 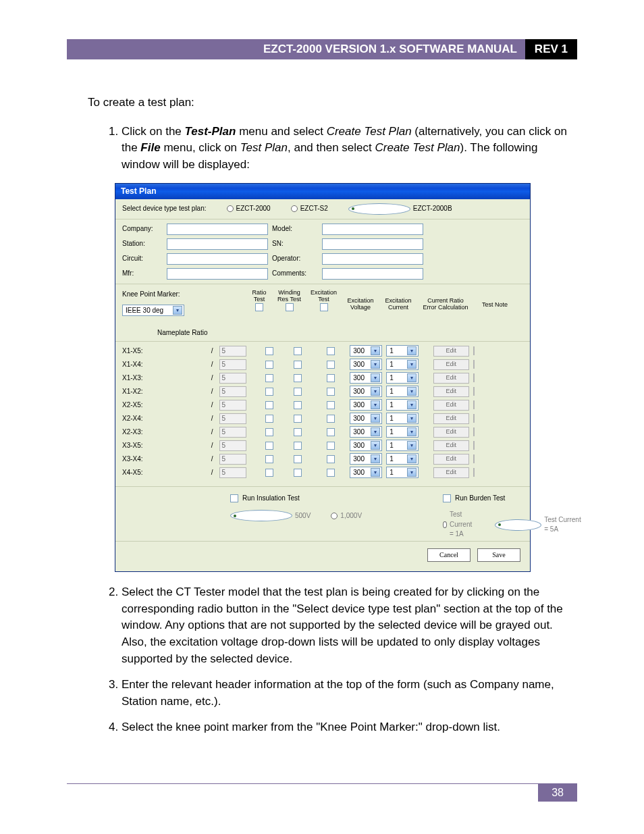 What do you see at coordinates (346, 516) in the screenshot?
I see `radio-1000v: 1,000V` at bounding box center [346, 516].